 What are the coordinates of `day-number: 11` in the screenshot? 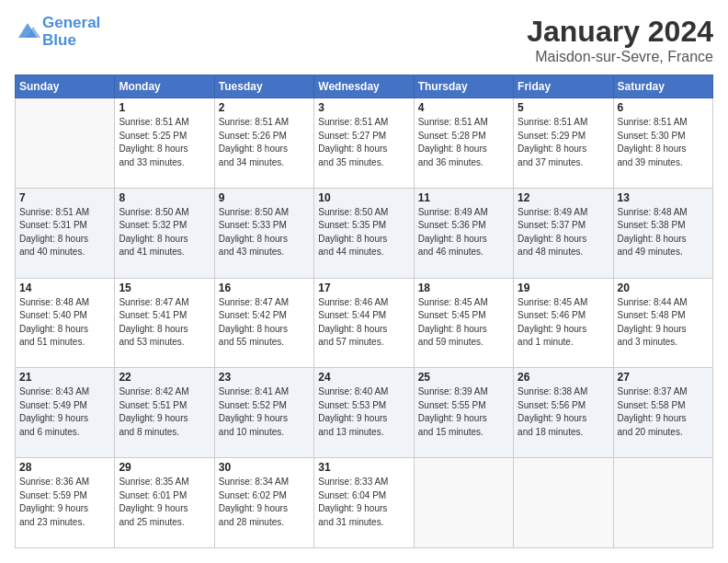 It's located at (463, 198).